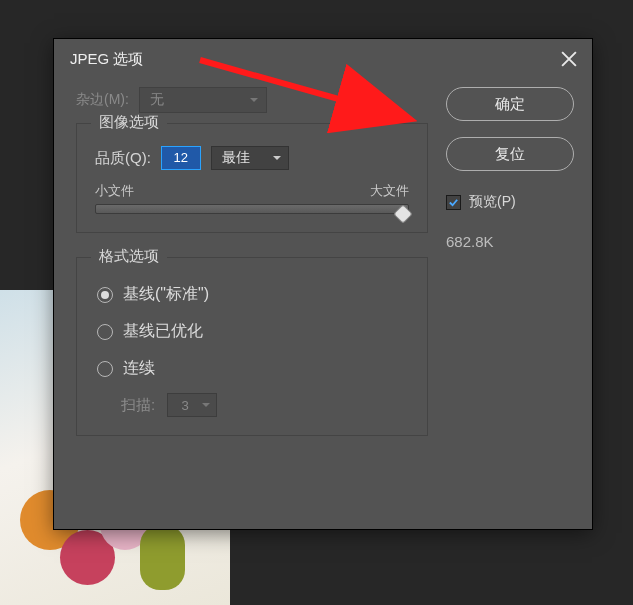 The width and height of the screenshot is (633, 605). What do you see at coordinates (253, 332) in the screenshot?
I see `radio-baseline-optimized: 基线已优化` at bounding box center [253, 332].